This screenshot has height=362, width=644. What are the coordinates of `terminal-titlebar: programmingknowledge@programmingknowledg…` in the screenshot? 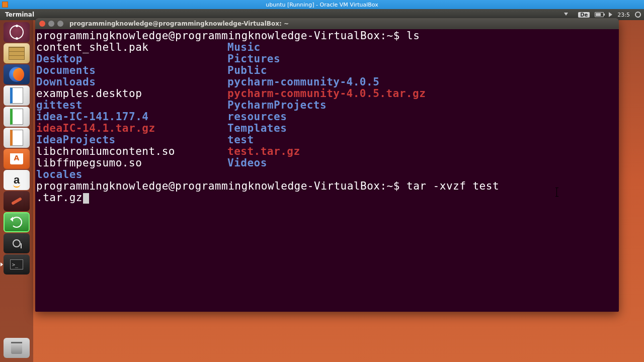 It's located at (327, 24).